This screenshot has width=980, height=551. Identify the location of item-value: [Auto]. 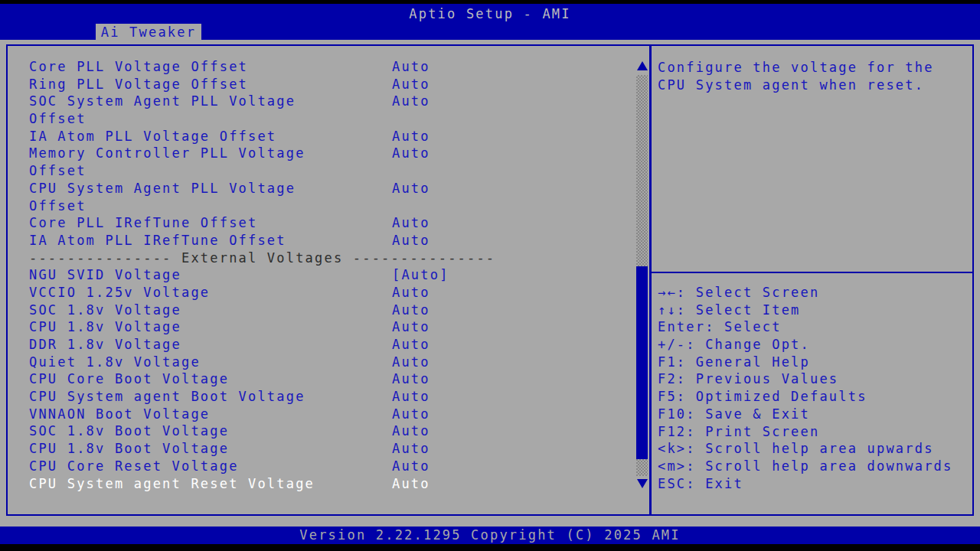
(421, 275).